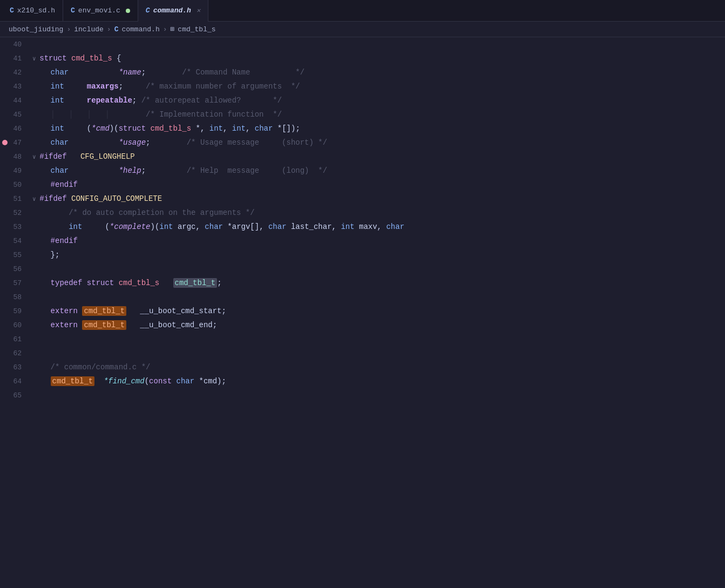 Image resolution: width=725 pixels, height=588 pixels. I want to click on line-number: 51, so click(14, 199).